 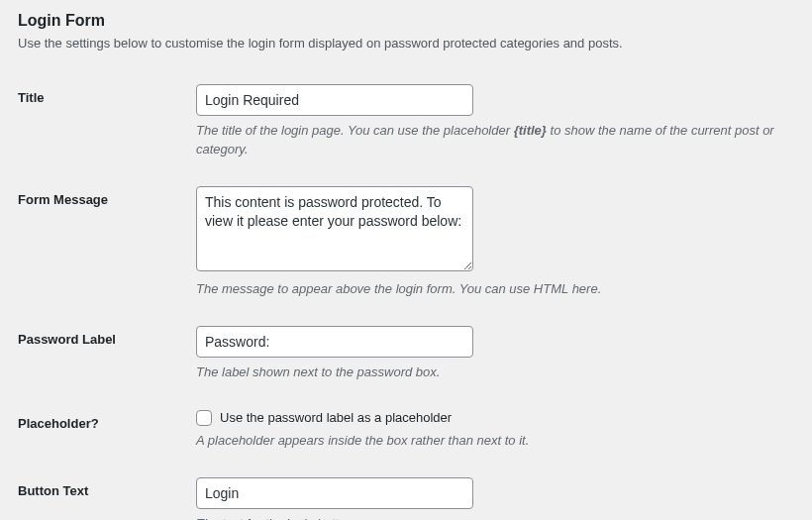 What do you see at coordinates (495, 372) in the screenshot?
I see `password-label-description: The label shown next to the password box…` at bounding box center [495, 372].